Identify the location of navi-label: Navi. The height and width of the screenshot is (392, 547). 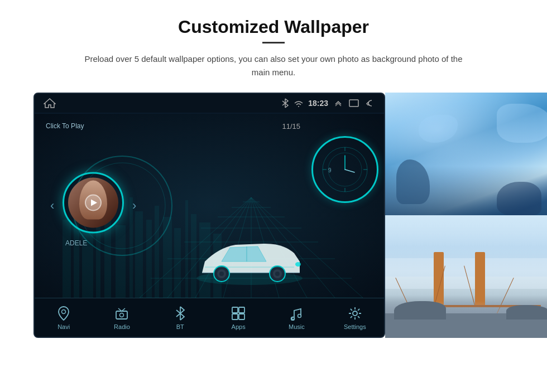
(64, 327).